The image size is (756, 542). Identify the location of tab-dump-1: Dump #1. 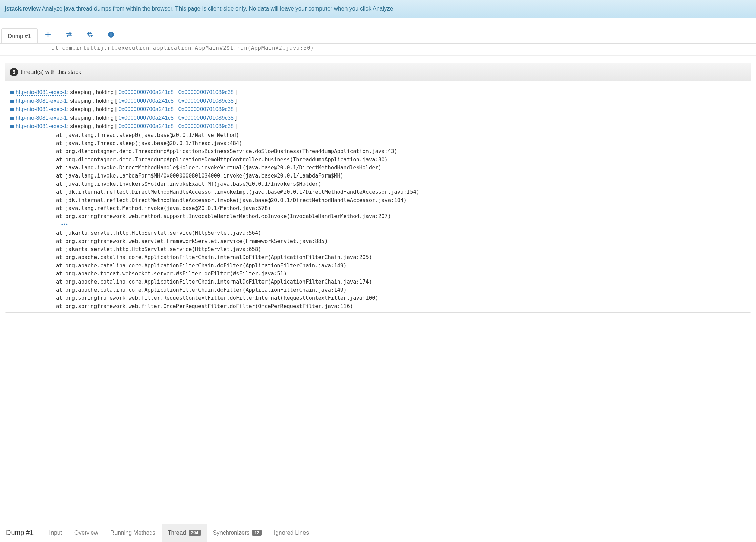
(20, 36).